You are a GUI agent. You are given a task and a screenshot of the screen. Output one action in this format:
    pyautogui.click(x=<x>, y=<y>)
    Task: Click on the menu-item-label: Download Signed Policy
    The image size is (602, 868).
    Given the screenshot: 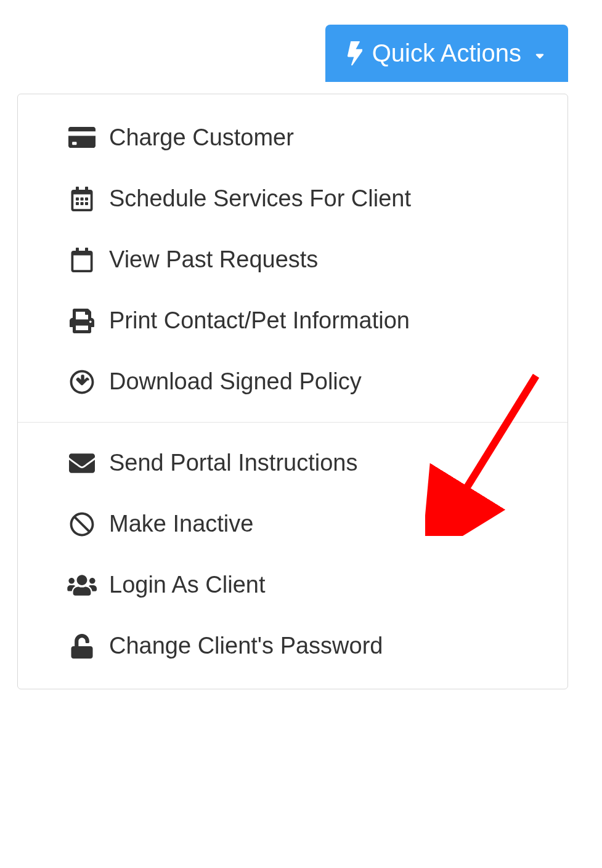 What is the action you would take?
    pyautogui.click(x=235, y=382)
    